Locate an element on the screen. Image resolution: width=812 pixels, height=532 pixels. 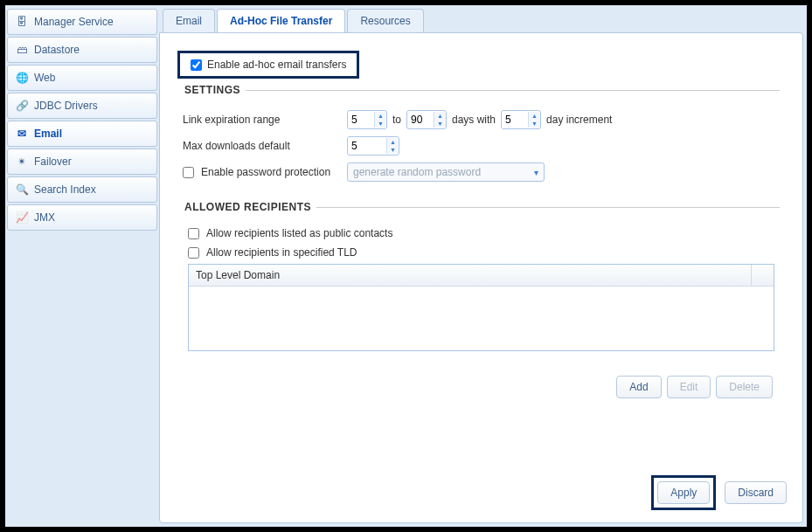
grid-column-spacer is located at coordinates (759, 275).